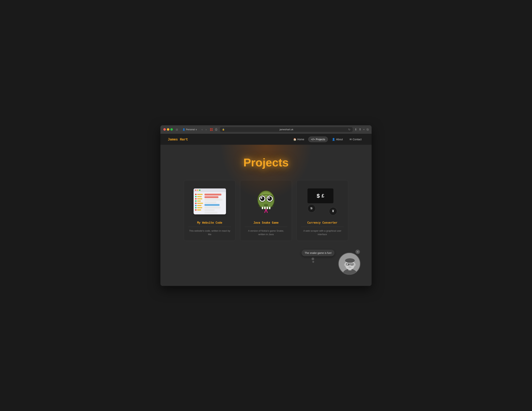 This screenshot has width=532, height=411. Describe the element at coordinates (209, 233) in the screenshot. I see `project-desc-website: This website's code, written in react by…` at that location.